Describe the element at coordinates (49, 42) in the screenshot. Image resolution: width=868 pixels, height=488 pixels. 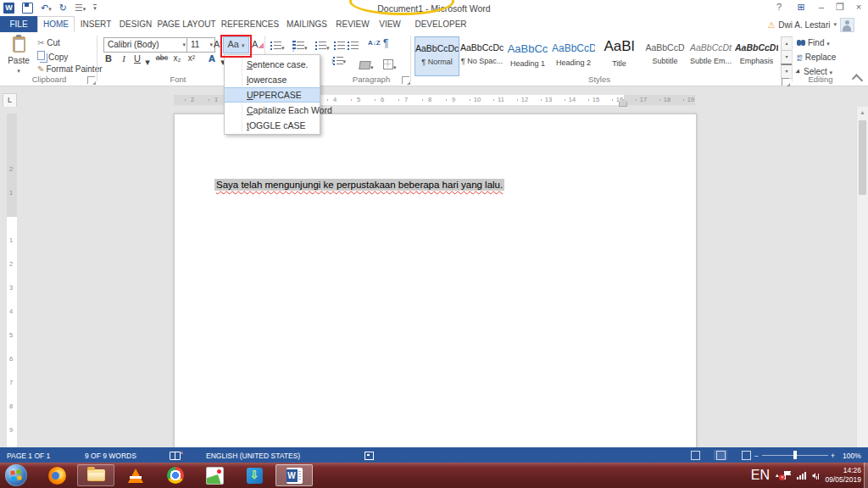
I see `cut-button: ✂ Cut` at that location.